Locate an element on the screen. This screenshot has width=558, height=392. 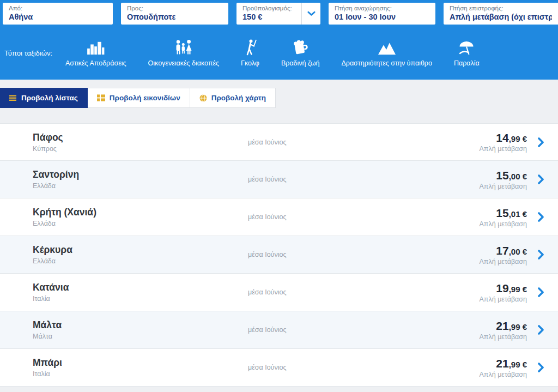
price: 17,00 € is located at coordinates (504, 251).